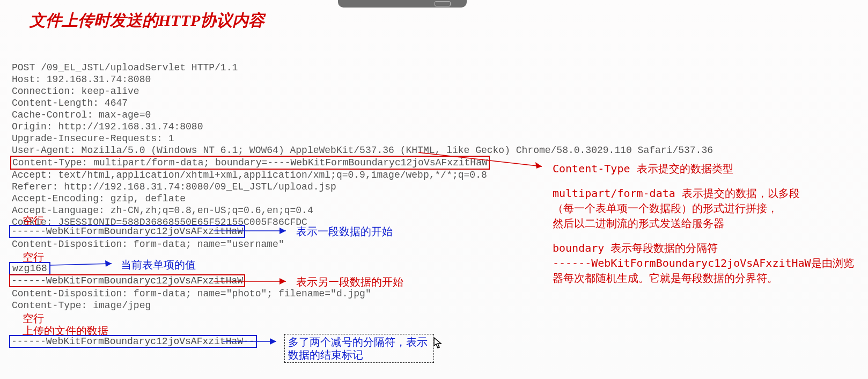 This screenshot has height=379, width=868. I want to click on side-note-2c: 然后以二进制流的形式发送给服务器, so click(705, 223).